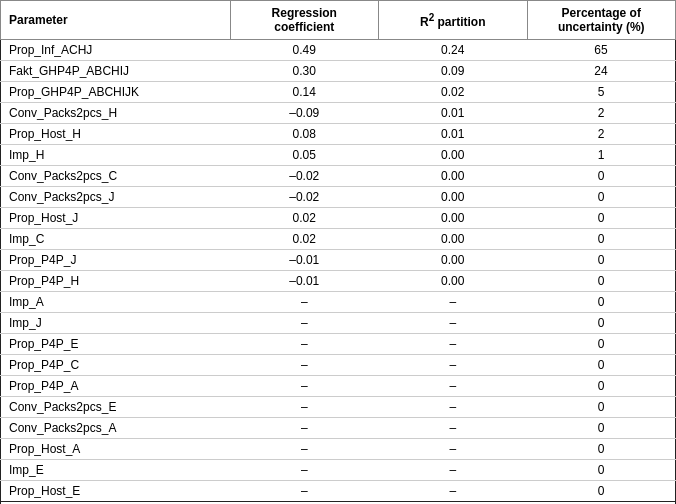 This screenshot has width=676, height=504. Describe the element at coordinates (116, 156) in the screenshot. I see `cell-param: Imp_H` at that location.